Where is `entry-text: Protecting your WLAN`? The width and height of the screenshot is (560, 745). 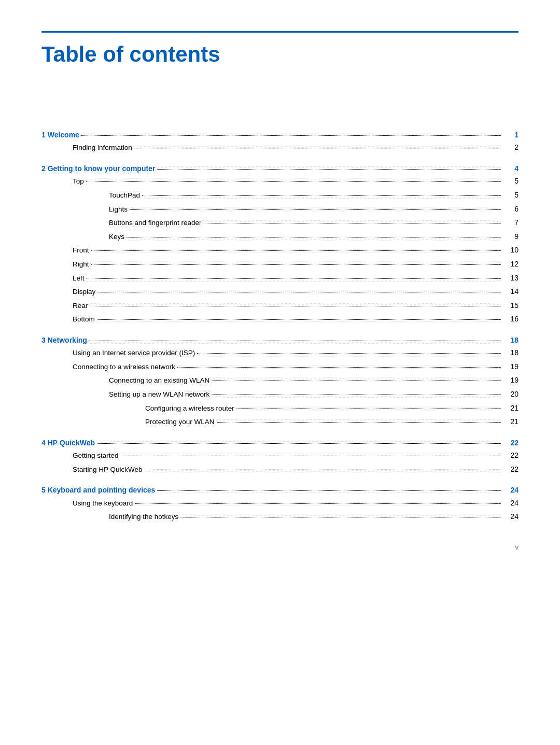 entry-text: Protecting your WLAN is located at coordinates (180, 422).